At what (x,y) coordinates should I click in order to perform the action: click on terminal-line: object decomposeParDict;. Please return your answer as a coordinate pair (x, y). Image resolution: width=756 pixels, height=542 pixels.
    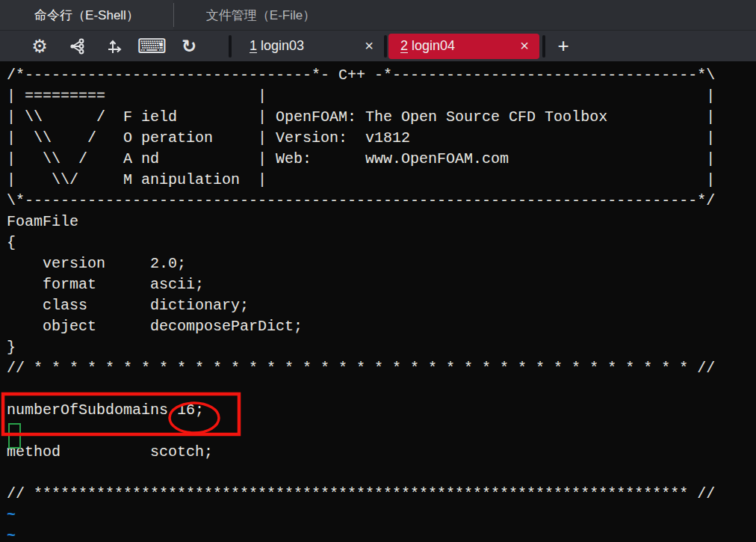
    Looking at the image, I should click on (381, 327).